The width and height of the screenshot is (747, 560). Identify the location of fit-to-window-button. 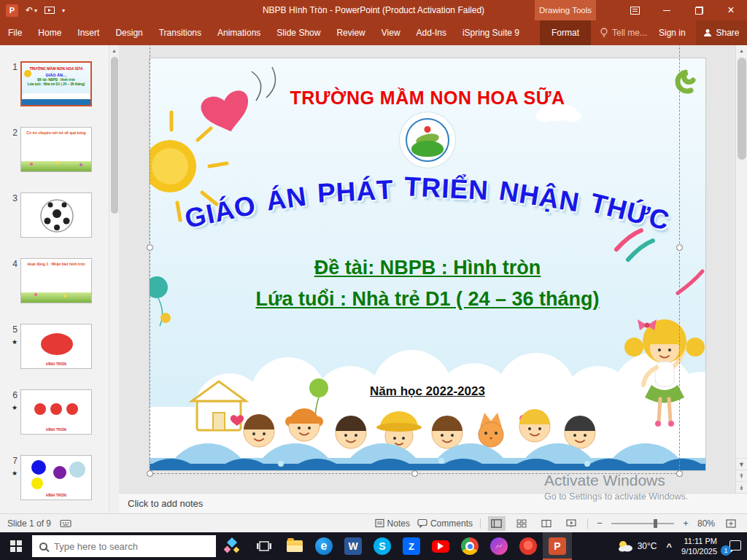
(731, 524).